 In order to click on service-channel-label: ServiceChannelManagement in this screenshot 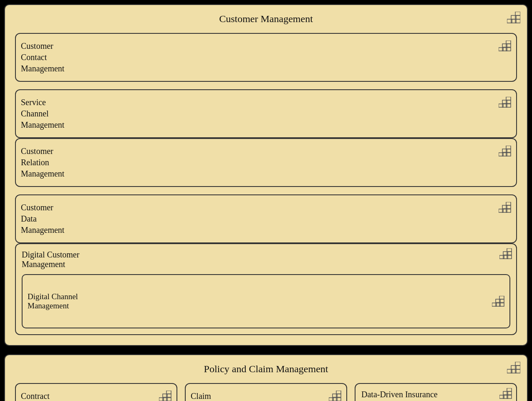, I will do `click(260, 113)`.